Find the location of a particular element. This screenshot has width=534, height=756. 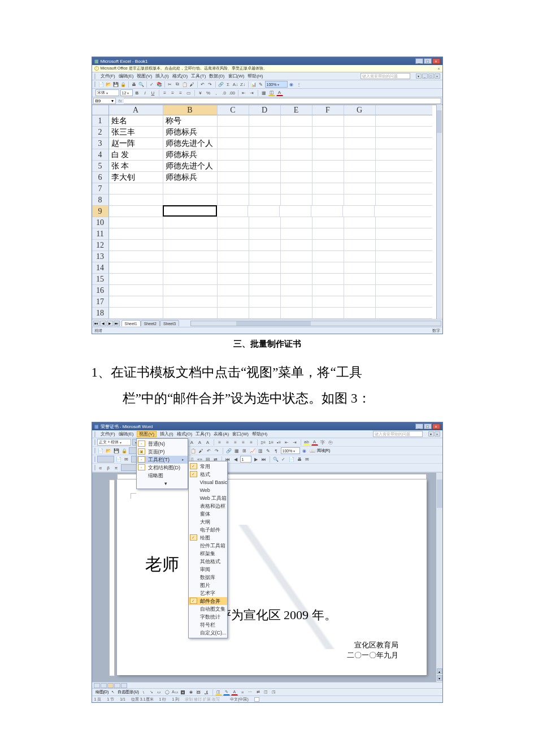

align-left-icon: ≡ is located at coordinates (220, 442).